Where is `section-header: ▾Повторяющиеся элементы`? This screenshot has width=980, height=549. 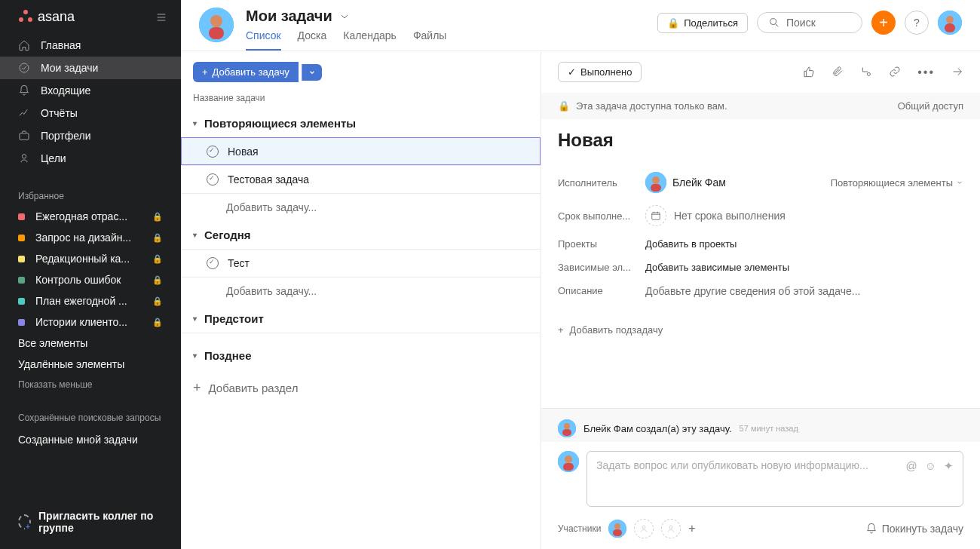
section-header: ▾Повторяющиеся элементы is located at coordinates (360, 124).